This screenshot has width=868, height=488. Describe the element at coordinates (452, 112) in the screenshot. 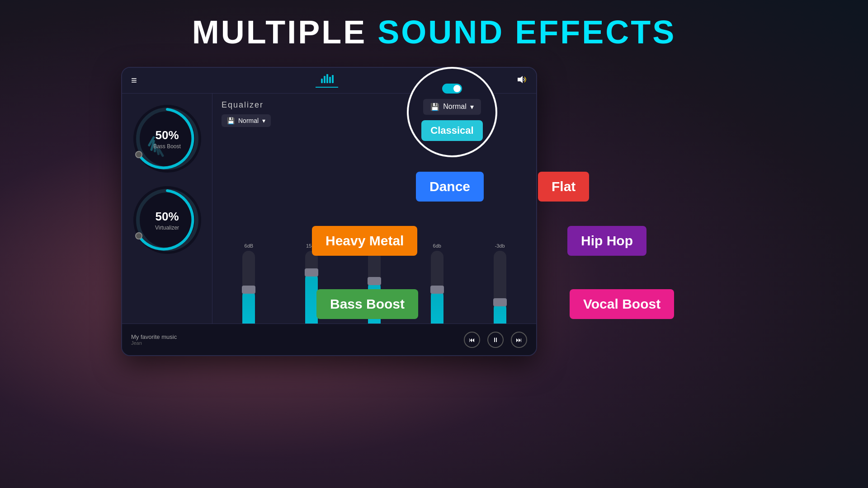

I see `toggle-circle-highlight: 💾 Normal ▾ Classical` at that location.